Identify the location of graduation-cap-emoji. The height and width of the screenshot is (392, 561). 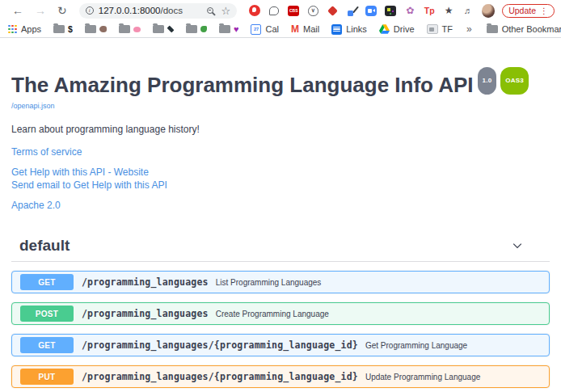
(171, 29).